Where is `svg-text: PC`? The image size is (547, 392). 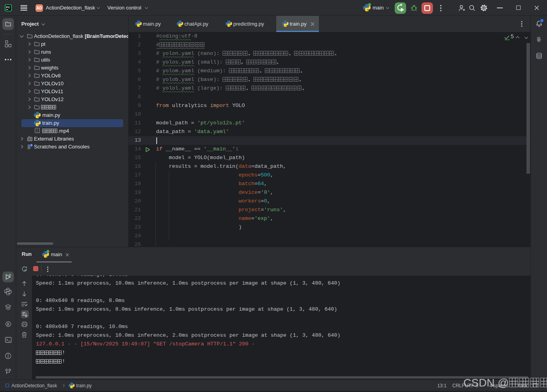
svg-text: PC is located at coordinates (8, 7).